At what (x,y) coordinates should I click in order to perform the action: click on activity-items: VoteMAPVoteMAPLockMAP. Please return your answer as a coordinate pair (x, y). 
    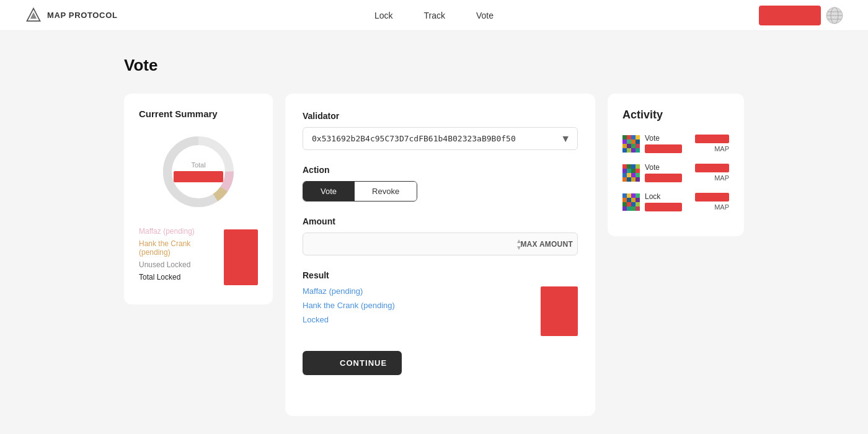
    Looking at the image, I should click on (676, 172).